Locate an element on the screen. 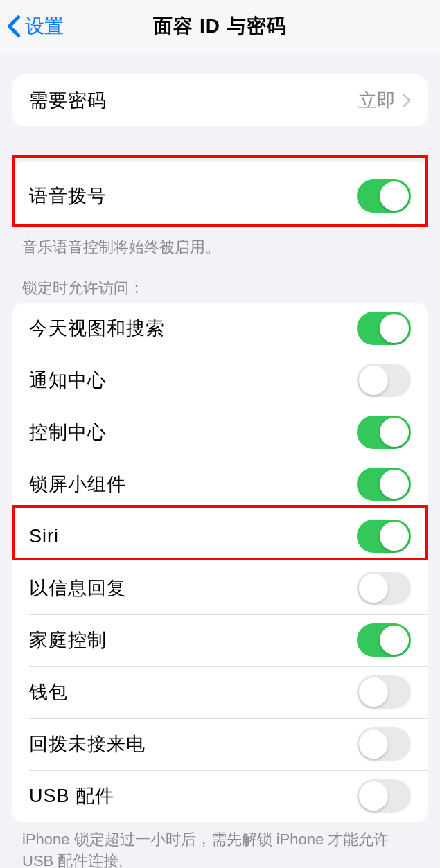 This screenshot has width=440, height=868. voice-dial-footer: 音乐语音控制将始终被启用。 is located at coordinates (220, 244).